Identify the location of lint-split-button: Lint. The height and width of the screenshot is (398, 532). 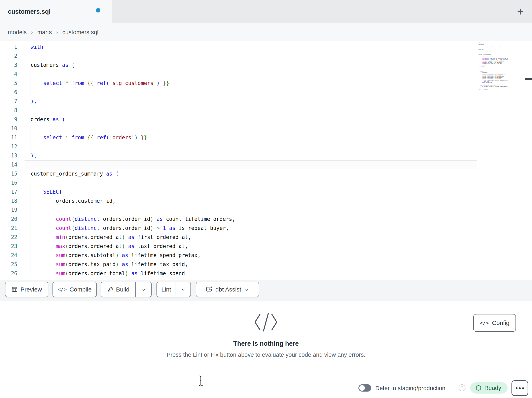
(174, 289).